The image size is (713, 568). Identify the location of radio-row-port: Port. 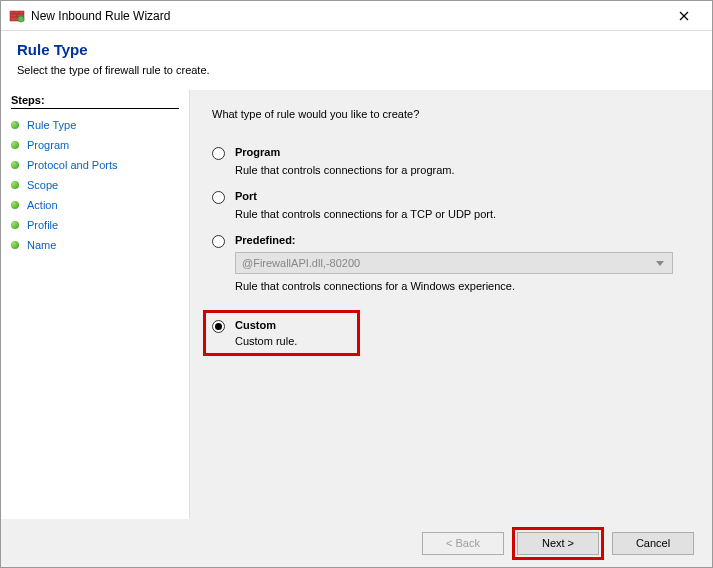
(451, 197).